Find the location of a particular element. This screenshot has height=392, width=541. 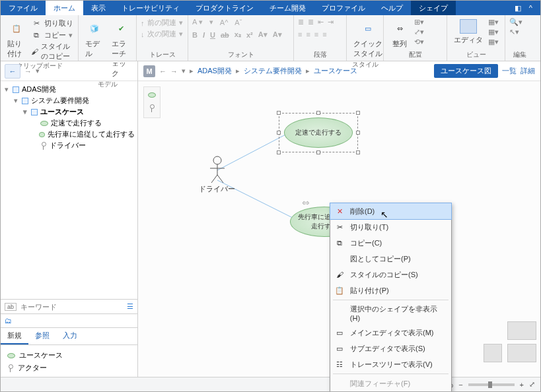

ctx-cut: ✂切り取り(T) is located at coordinates (391, 227).